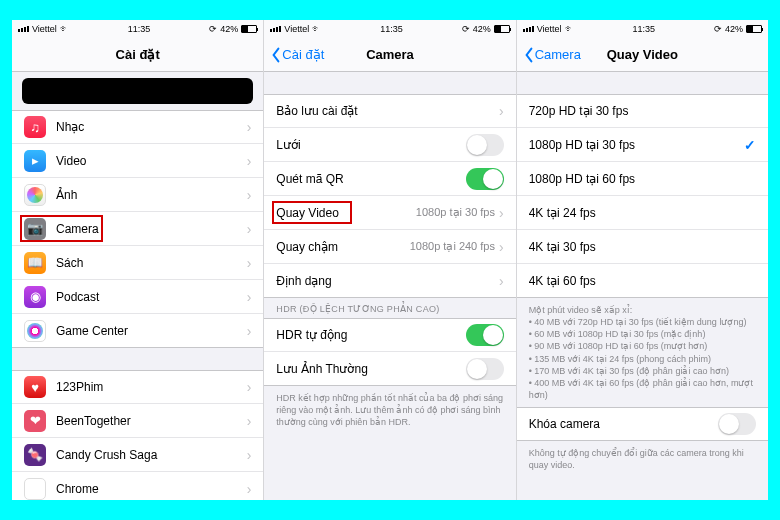 This screenshot has width=780, height=520. Describe the element at coordinates (138, 421) in the screenshot. I see `settings-row: ❤BeenTogether›` at that location.